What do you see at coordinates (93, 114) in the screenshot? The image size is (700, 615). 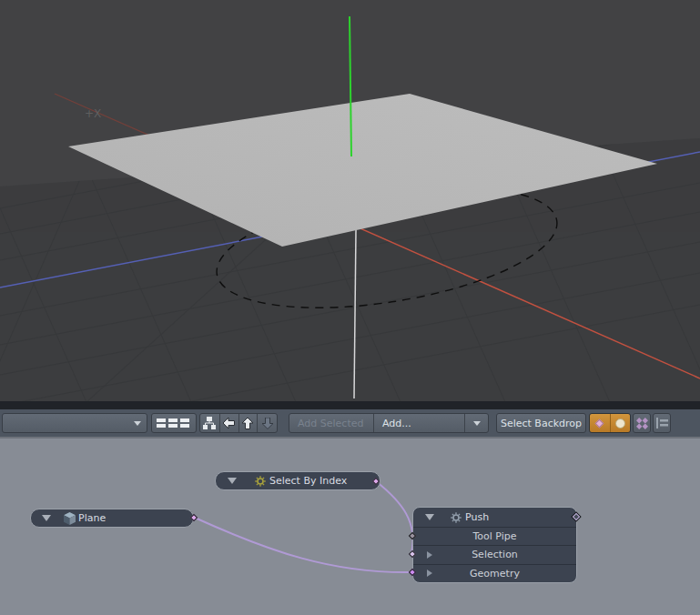 I see `axis-label-x: +X` at bounding box center [93, 114].